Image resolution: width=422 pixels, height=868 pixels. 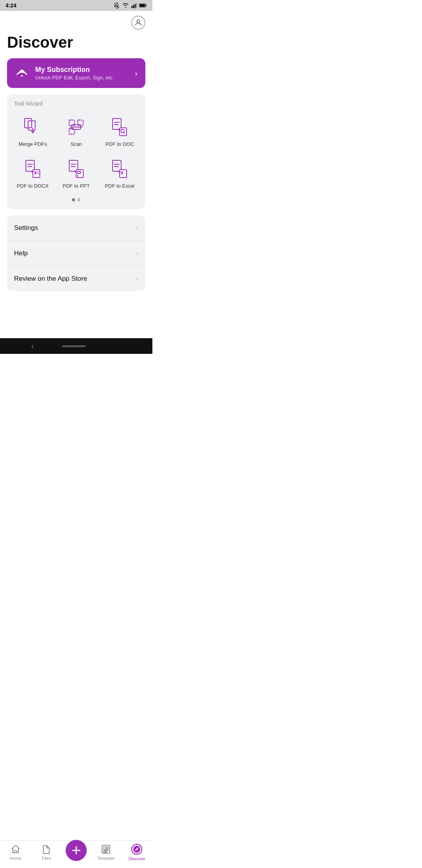 I want to click on carousel-dots, so click(x=76, y=200).